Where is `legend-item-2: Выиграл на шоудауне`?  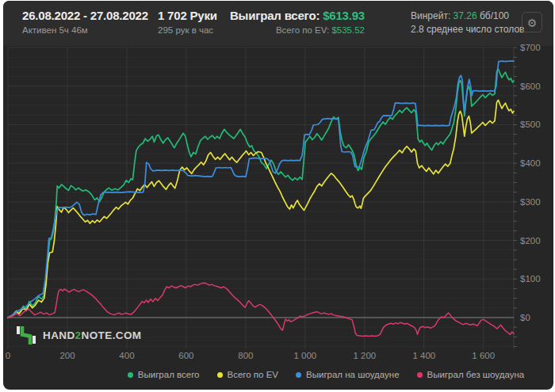 legend-item-2: Выиграл на шоудауне is located at coordinates (347, 375).